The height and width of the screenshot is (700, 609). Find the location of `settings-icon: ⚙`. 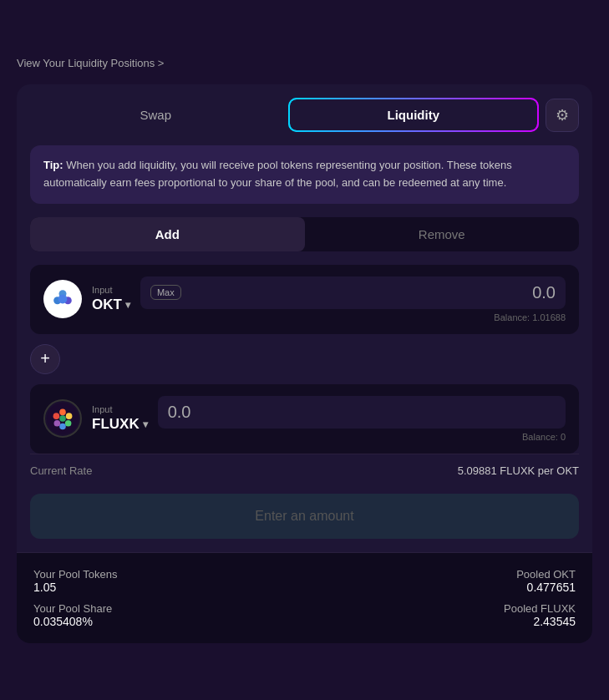

settings-icon: ⚙ is located at coordinates (562, 115).